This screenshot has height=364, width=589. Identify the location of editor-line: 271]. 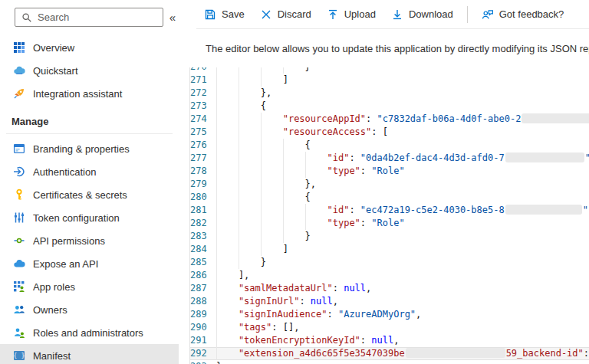
(390, 80).